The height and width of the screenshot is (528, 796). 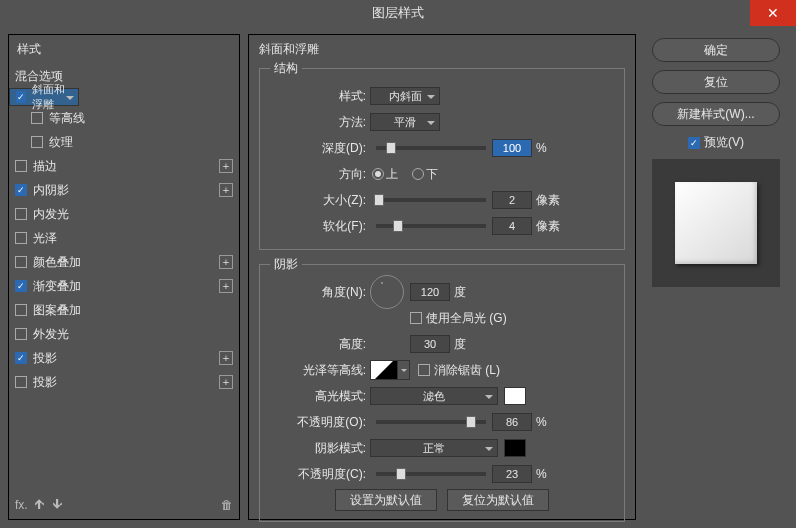 I want to click on soften-unit: 像素, so click(x=548, y=226).